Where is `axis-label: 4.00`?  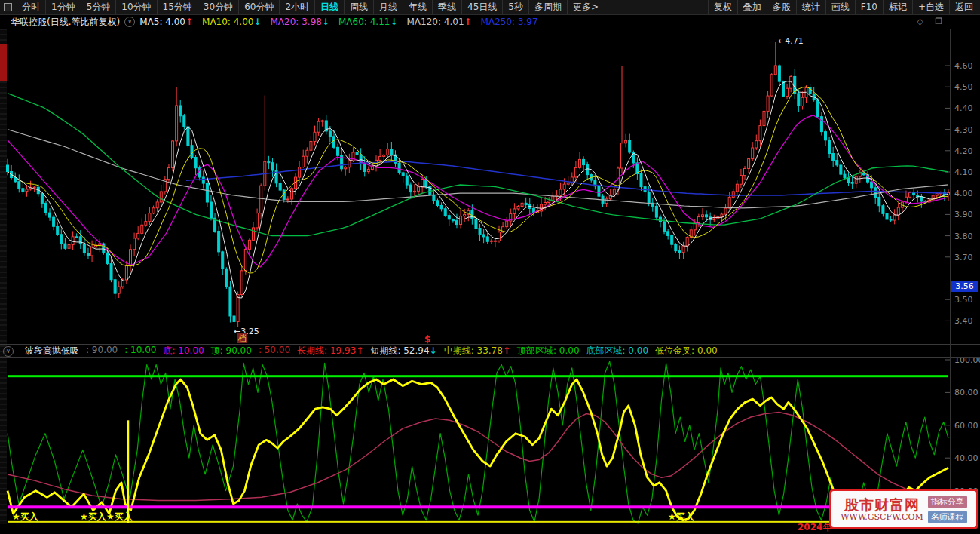 axis-label: 4.00 is located at coordinates (963, 193).